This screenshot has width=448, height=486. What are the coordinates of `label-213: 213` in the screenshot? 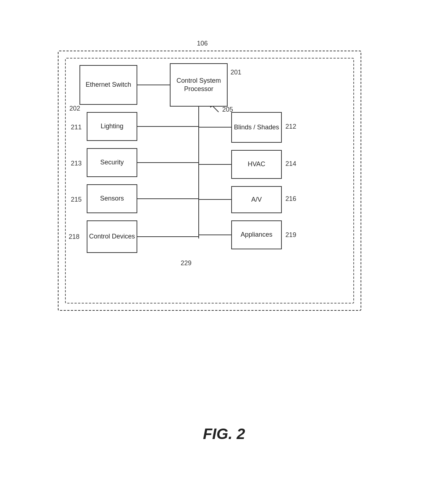 It's located at (76, 163).